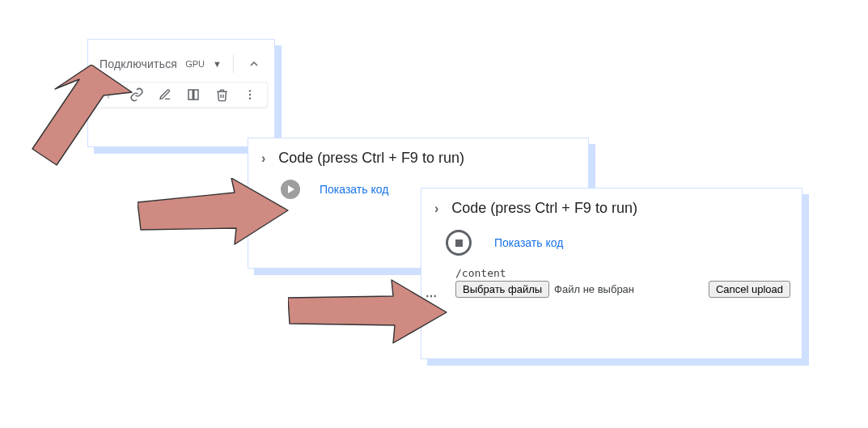 The width and height of the screenshot is (868, 428). What do you see at coordinates (222, 95) in the screenshot?
I see `trash-icon` at bounding box center [222, 95].